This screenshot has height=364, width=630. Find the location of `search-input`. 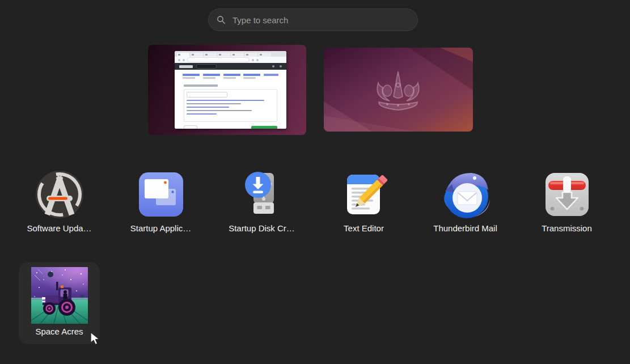

search-input is located at coordinates (320, 20).